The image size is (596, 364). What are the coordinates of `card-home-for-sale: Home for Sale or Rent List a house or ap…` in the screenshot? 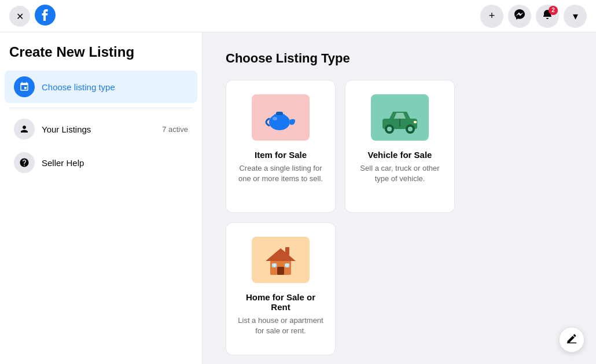 It's located at (281, 289).